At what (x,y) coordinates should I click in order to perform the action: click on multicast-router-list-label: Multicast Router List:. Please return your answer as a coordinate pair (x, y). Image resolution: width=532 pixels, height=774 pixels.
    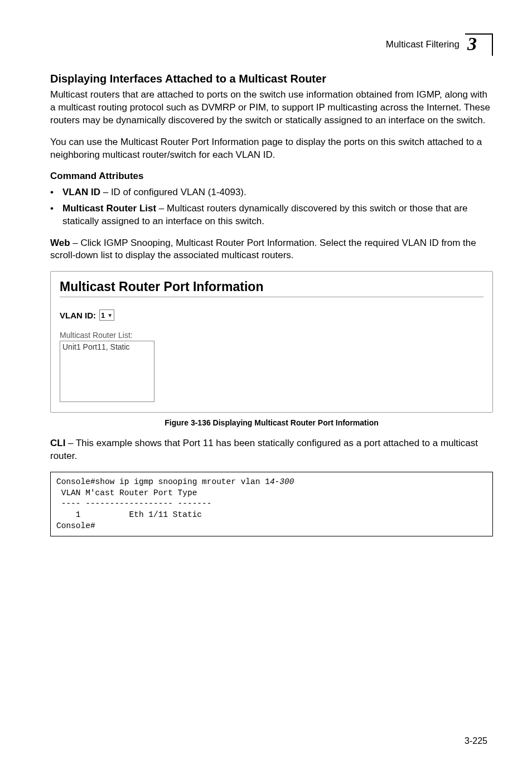
    Looking at the image, I should click on (272, 335).